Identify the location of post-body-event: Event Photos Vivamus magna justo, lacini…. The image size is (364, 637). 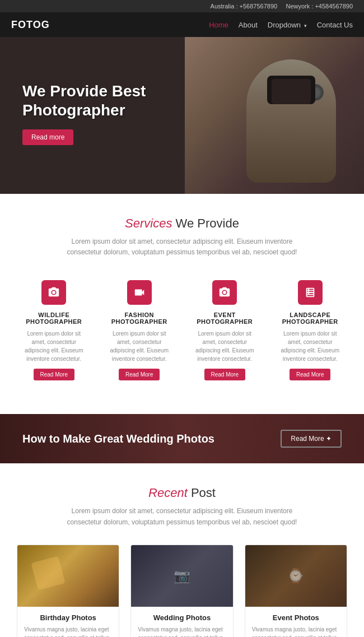
(296, 622).